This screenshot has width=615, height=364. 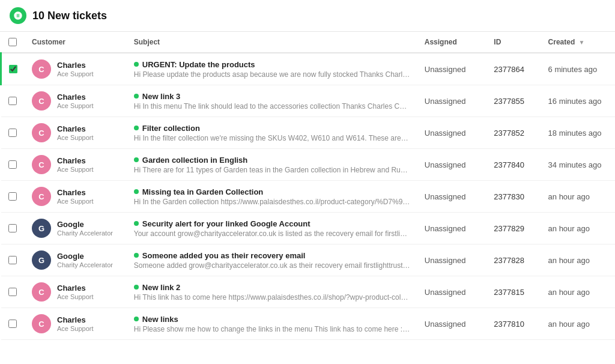 What do you see at coordinates (272, 228) in the screenshot?
I see `subject-cell: Security alert for your linked Google Ac…` at bounding box center [272, 228].